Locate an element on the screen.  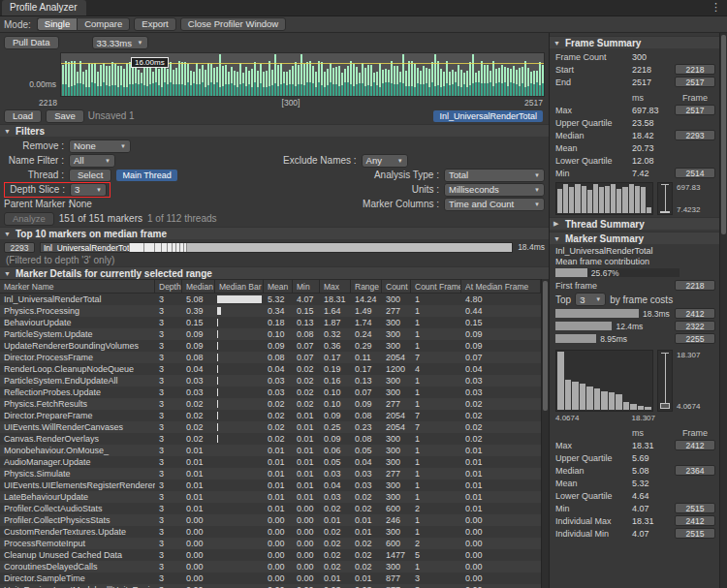
column-header: Median Bar is located at coordinates (239, 287).